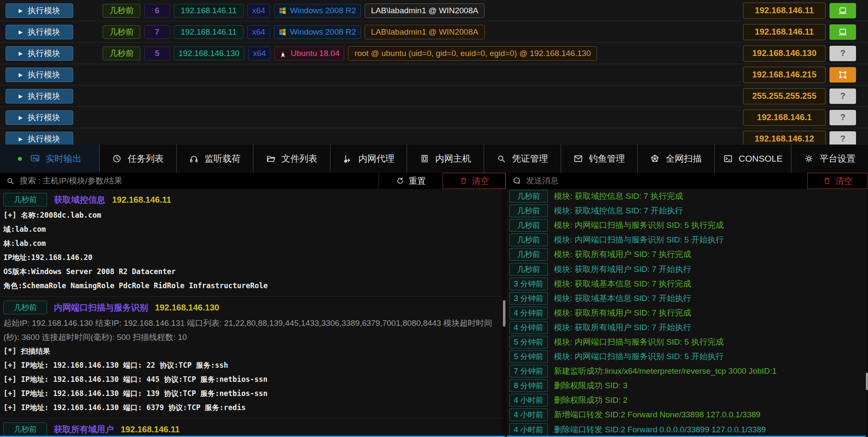  Describe the element at coordinates (434, 32) in the screenshot. I see `session-row: ▶执行模块几秒前7192.168.146.11x64Windows 2008 R…` at that location.